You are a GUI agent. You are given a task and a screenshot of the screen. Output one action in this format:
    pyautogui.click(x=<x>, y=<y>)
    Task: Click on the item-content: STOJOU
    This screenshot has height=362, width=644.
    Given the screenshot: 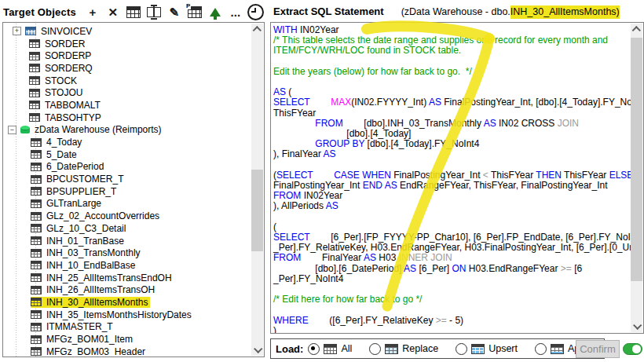 What is the action you would take?
    pyautogui.click(x=57, y=93)
    